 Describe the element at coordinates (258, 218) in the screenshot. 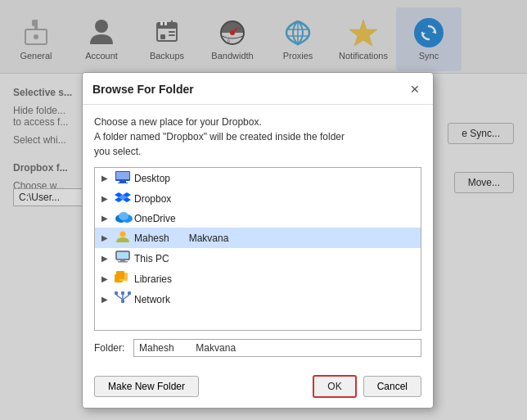

I see `tree-item-onedrive: ▶ OneDrive` at that location.